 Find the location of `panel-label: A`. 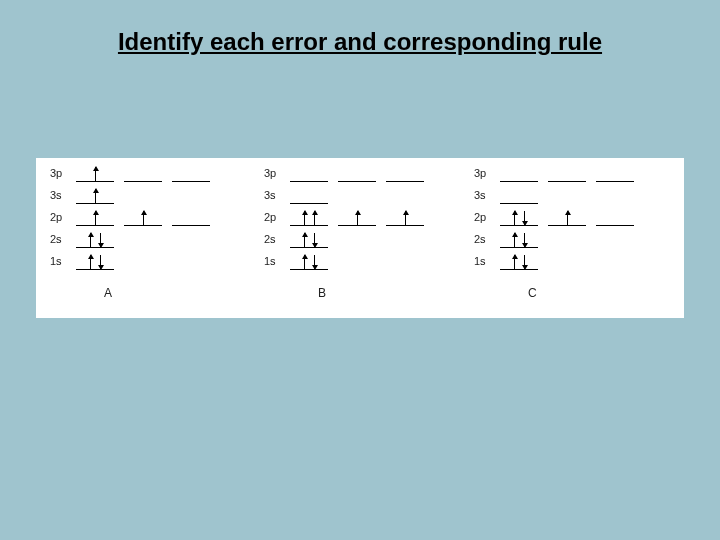

panel-label: A is located at coordinates (108, 293).